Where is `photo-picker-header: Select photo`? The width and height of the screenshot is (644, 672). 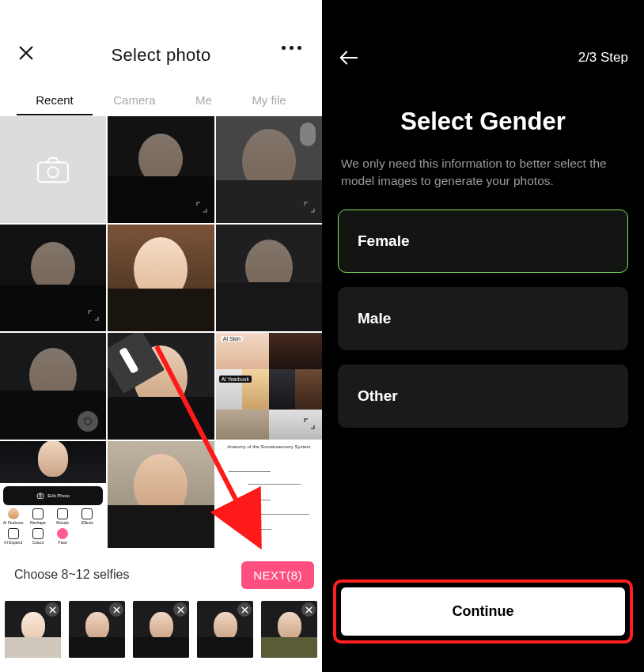 photo-picker-header: Select photo is located at coordinates (161, 41).